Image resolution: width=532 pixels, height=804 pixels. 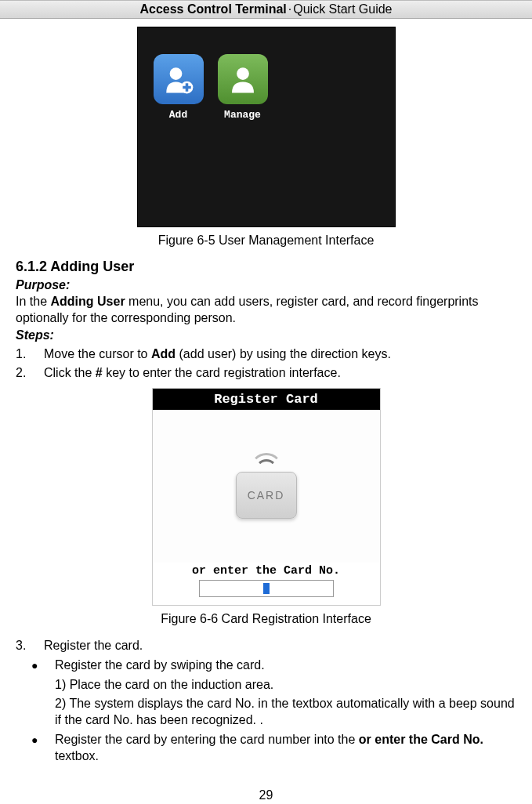 I want to click on steps-list: Move the cursor to Add (add user) by usi…, so click(x=266, y=364).